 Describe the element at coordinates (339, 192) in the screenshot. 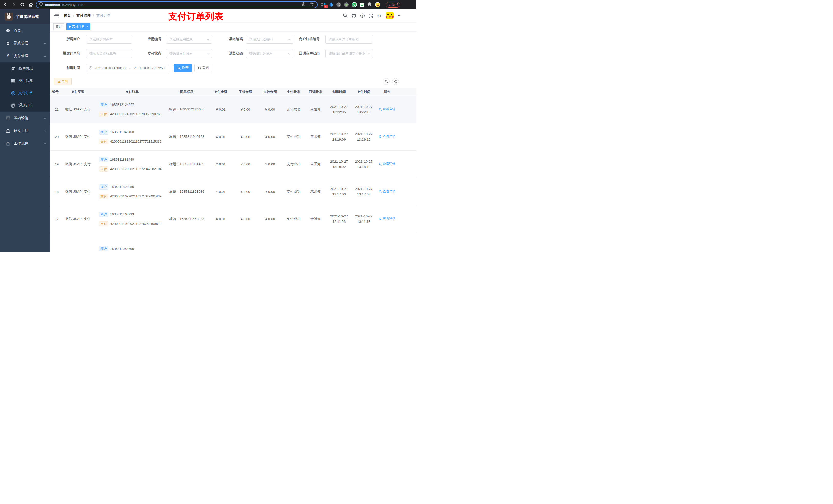

I see `create-time: 2021-10-2713:17:03` at that location.